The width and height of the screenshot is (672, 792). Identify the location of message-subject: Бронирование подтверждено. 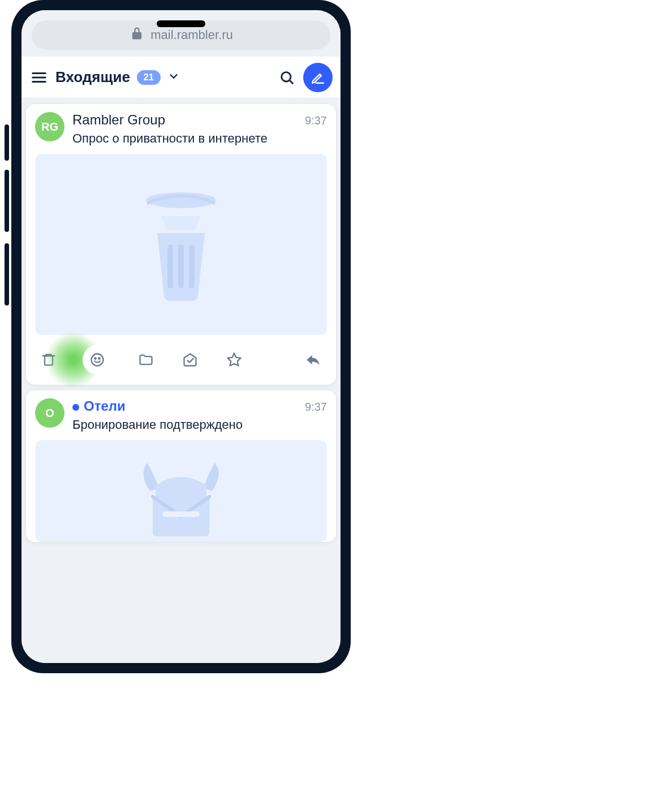
(200, 425).